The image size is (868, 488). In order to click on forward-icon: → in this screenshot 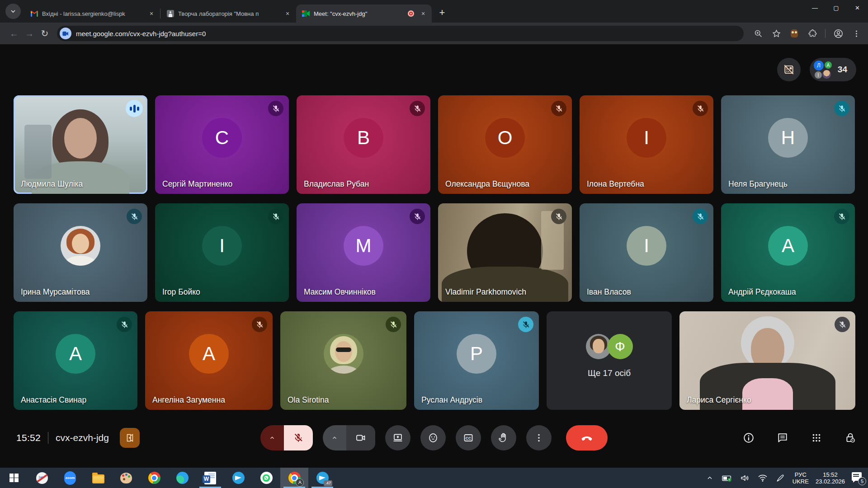, I will do `click(29, 33)`.